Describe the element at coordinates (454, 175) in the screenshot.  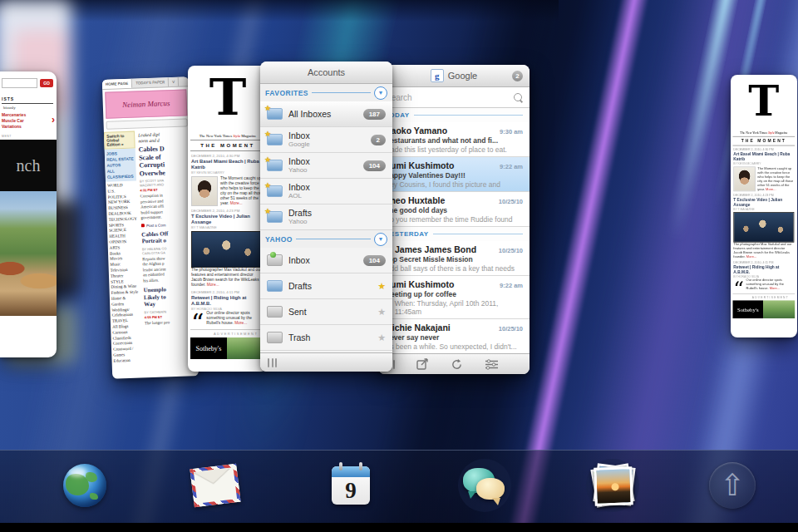
I see `email-row-selected: Sumi Kushimoto9:22 am Happy Valentines D…` at that location.